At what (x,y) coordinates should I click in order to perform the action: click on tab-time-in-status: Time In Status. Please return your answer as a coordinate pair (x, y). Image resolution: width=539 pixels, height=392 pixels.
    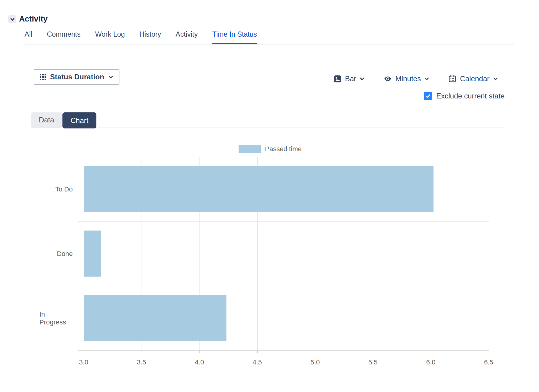
    Looking at the image, I should click on (235, 37).